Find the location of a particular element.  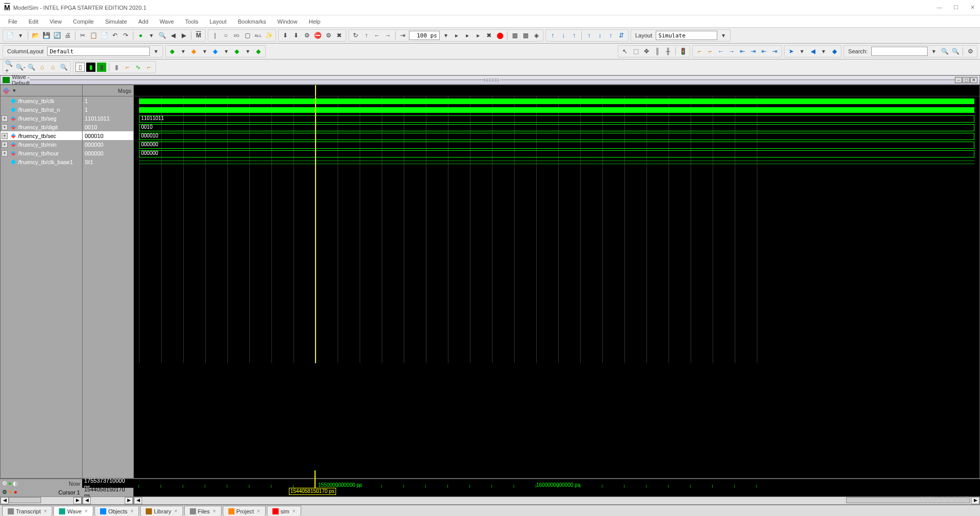

nav3-icon: ↑ is located at coordinates (574, 35).